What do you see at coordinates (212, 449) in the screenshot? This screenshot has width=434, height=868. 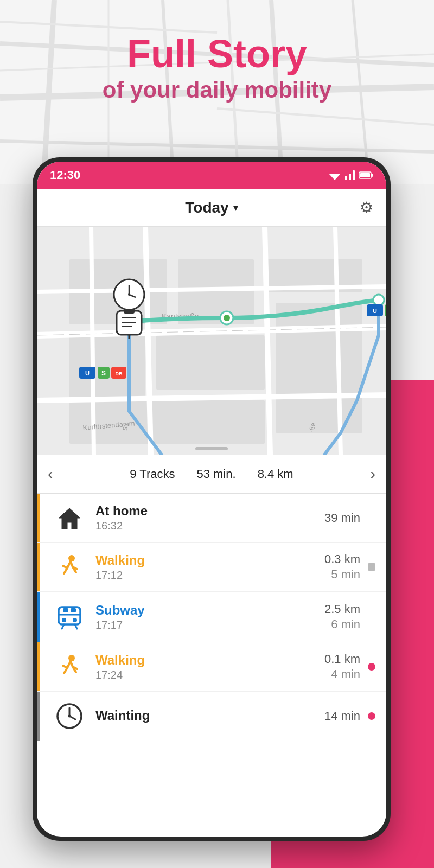 I see `drag-indicator` at bounding box center [212, 449].